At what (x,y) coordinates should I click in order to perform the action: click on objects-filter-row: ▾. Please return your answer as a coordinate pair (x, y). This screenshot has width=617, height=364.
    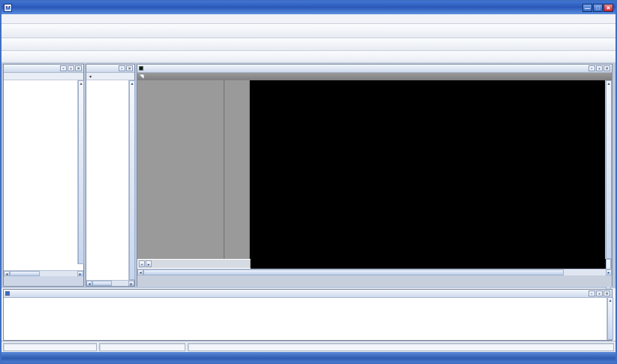
    Looking at the image, I should click on (110, 77).